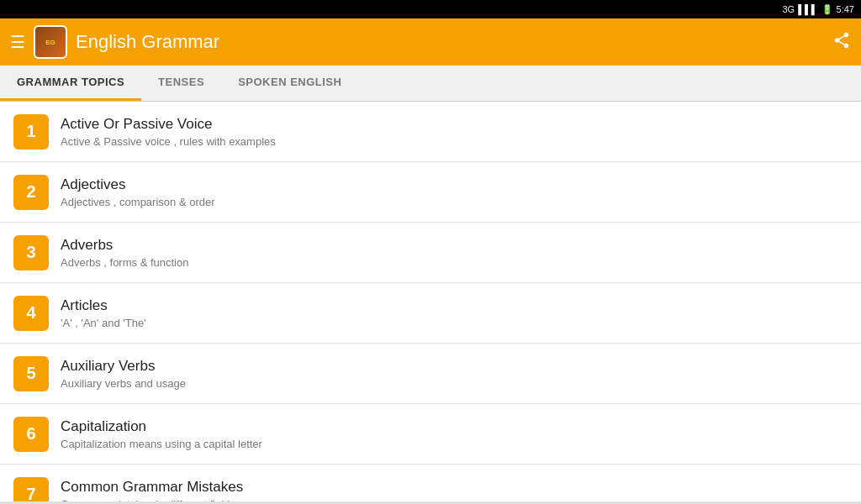 The height and width of the screenshot is (504, 861). Describe the element at coordinates (454, 245) in the screenshot. I see `item-title-3: Adverbs` at that location.